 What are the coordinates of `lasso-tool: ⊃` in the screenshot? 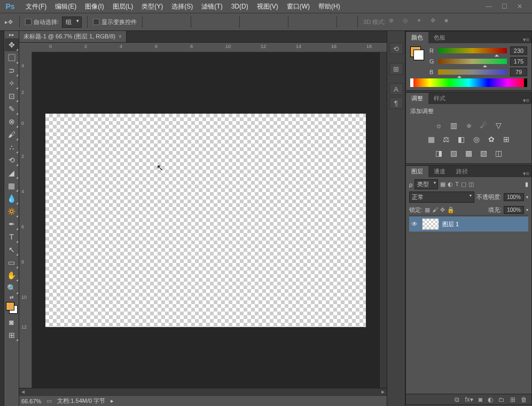 It's located at (12, 70).